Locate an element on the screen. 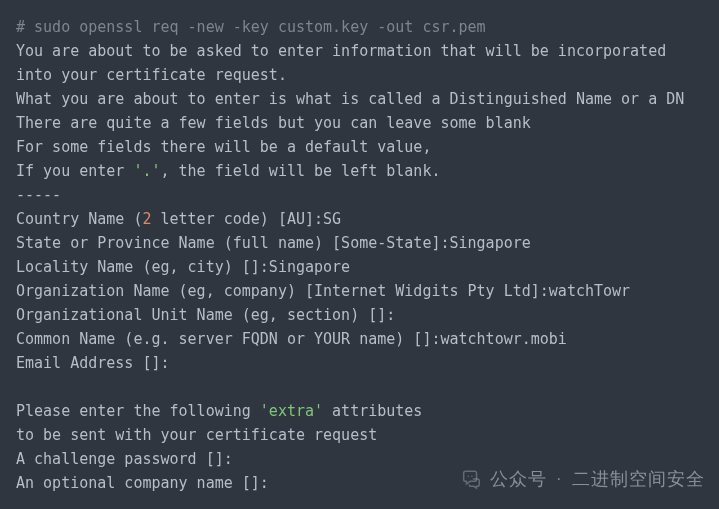 This screenshot has width=719, height=509. state-line: State or Province Name (full name) [Some… is located at coordinates (274, 243).